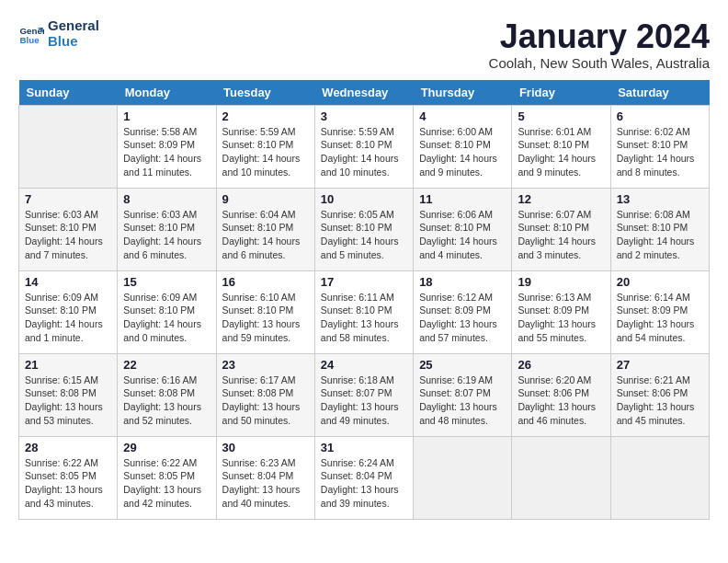 Image resolution: width=728 pixels, height=563 pixels. I want to click on day-number: 14, so click(68, 282).